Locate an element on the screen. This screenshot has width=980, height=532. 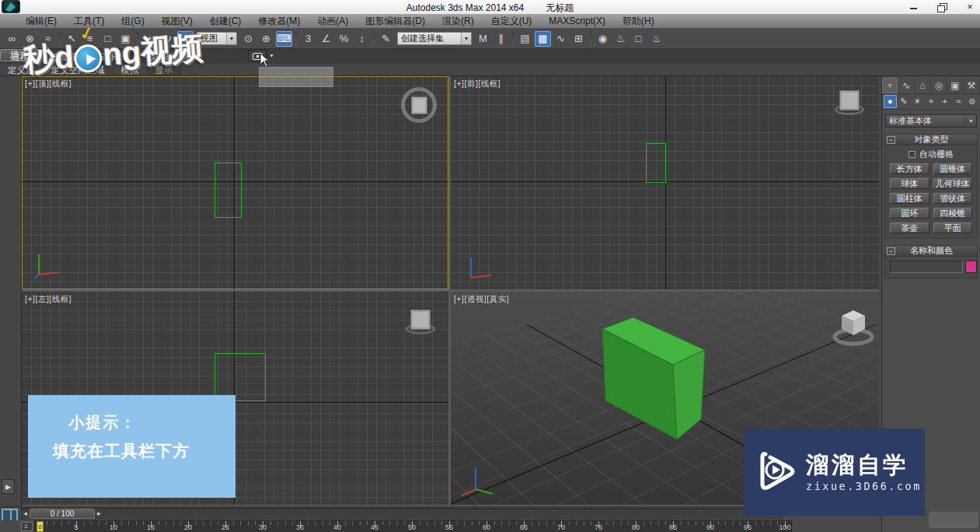
material-editor-icon: ◉ is located at coordinates (603, 39).